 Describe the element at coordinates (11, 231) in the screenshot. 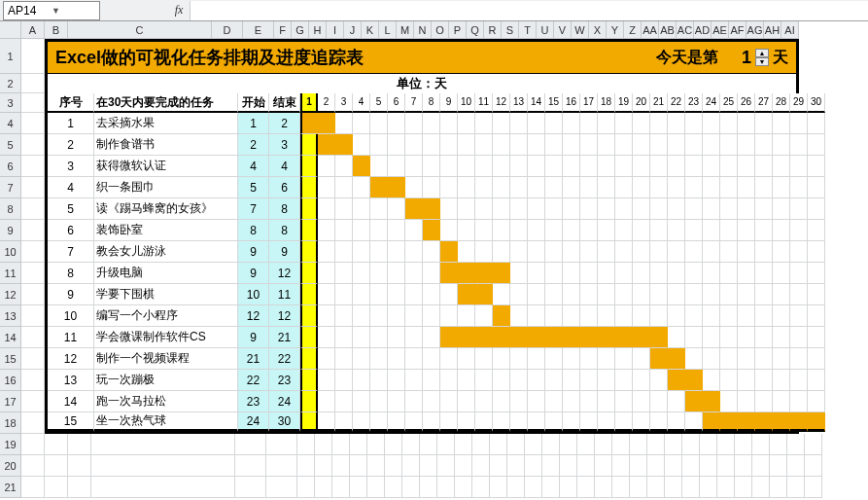

I see `row-header: 9` at that location.